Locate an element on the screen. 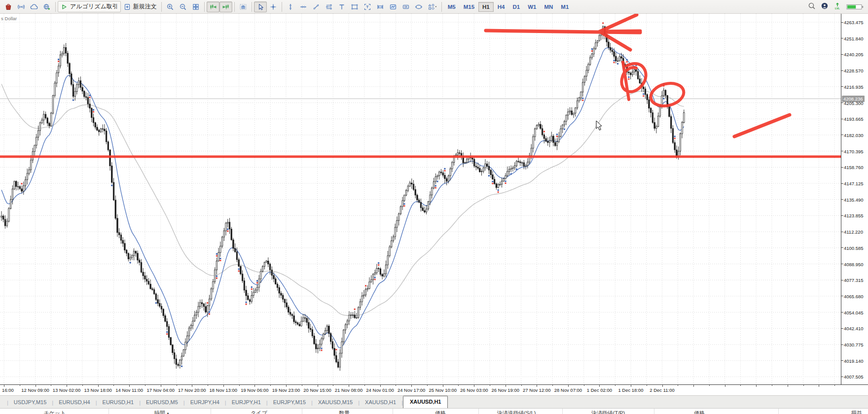 This screenshot has width=868, height=414. rectangle-button is located at coordinates (355, 7).